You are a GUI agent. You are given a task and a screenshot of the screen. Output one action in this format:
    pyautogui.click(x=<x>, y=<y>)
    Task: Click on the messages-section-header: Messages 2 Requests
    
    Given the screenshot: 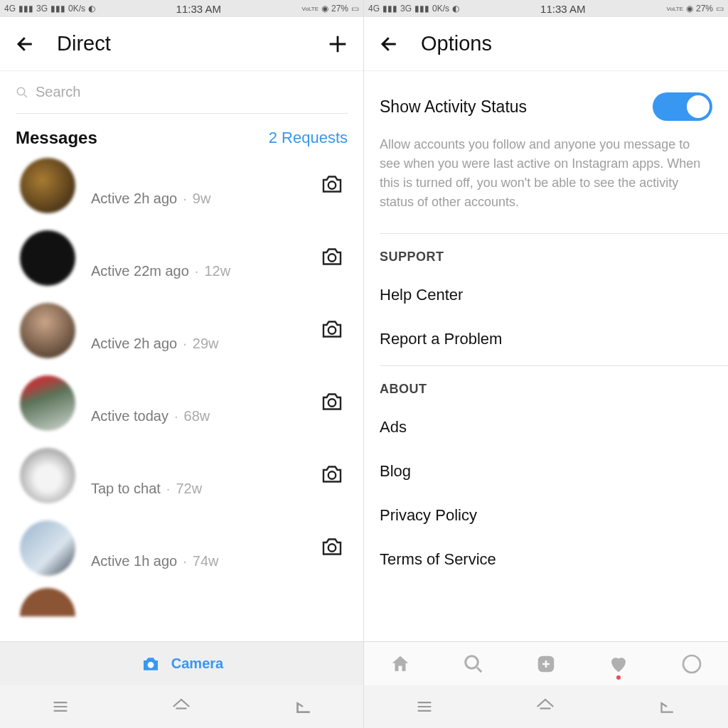 What is the action you would take?
    pyautogui.click(x=182, y=135)
    